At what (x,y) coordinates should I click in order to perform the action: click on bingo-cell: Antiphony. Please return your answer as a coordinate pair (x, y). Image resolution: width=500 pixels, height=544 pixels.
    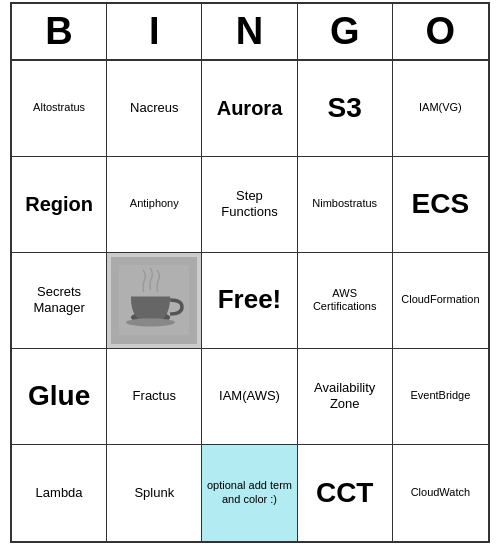
    Looking at the image, I should click on (154, 205).